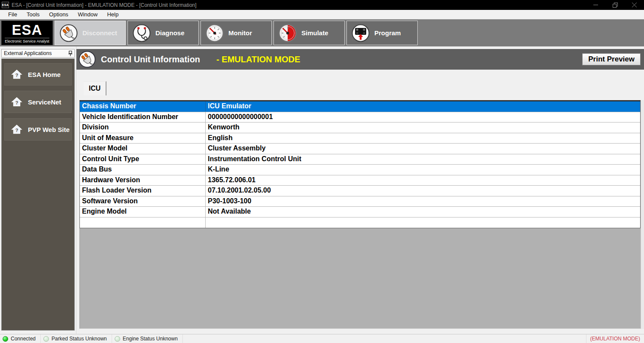  I want to click on simulate-label: Simulate, so click(315, 33).